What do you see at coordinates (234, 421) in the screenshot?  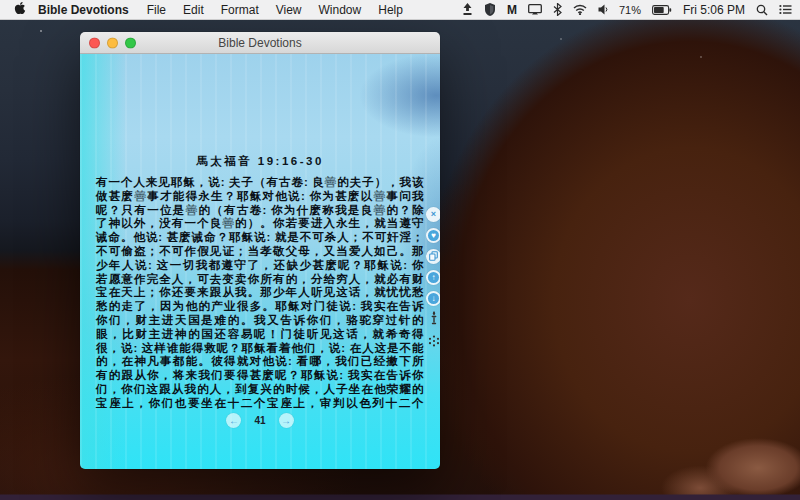 I see `arrow-left-icon: ←` at bounding box center [234, 421].